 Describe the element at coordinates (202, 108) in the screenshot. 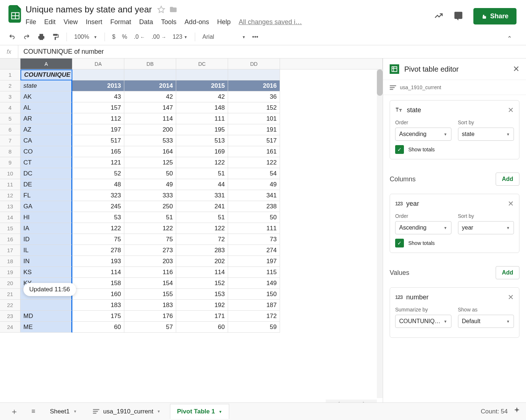

I see `cell: 148` at that location.